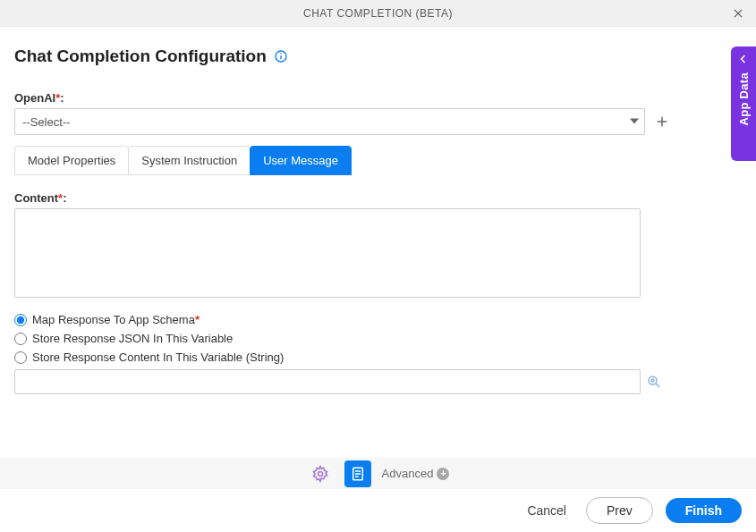 This screenshot has width=756, height=532. Describe the element at coordinates (378, 56) in the screenshot. I see `title-row: Chat Completion Configuration` at that location.